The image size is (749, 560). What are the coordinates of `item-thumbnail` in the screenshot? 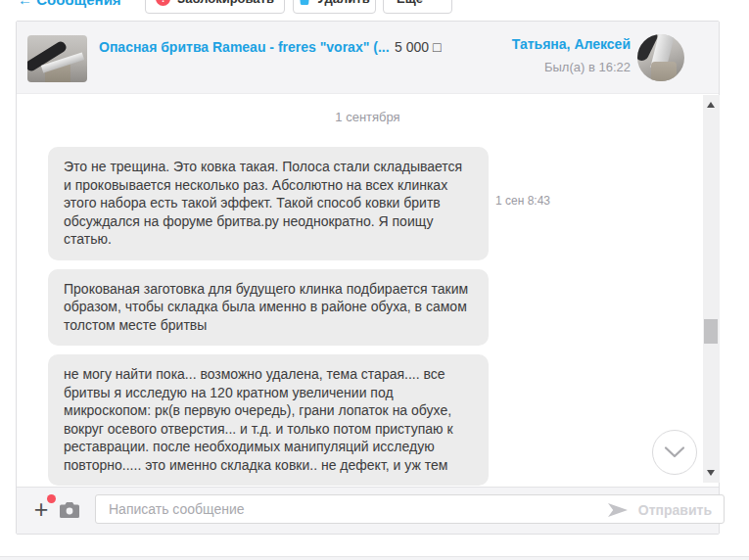 It's located at (57, 59).